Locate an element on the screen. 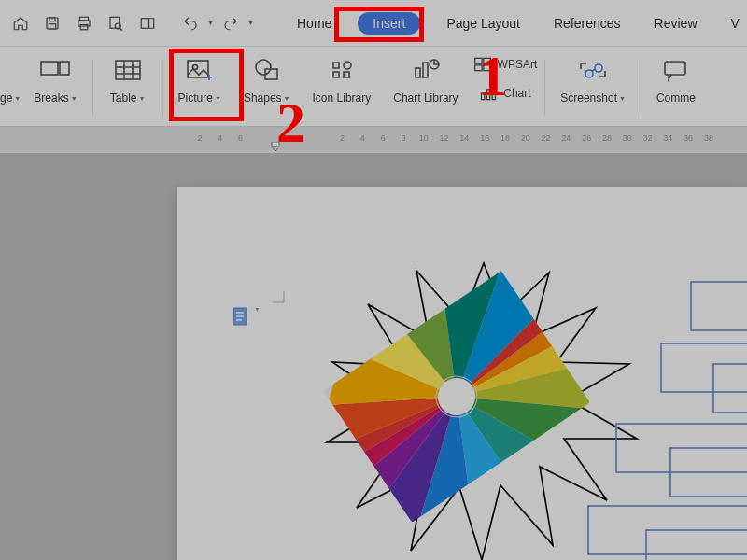  qat-find-icon is located at coordinates (148, 23).